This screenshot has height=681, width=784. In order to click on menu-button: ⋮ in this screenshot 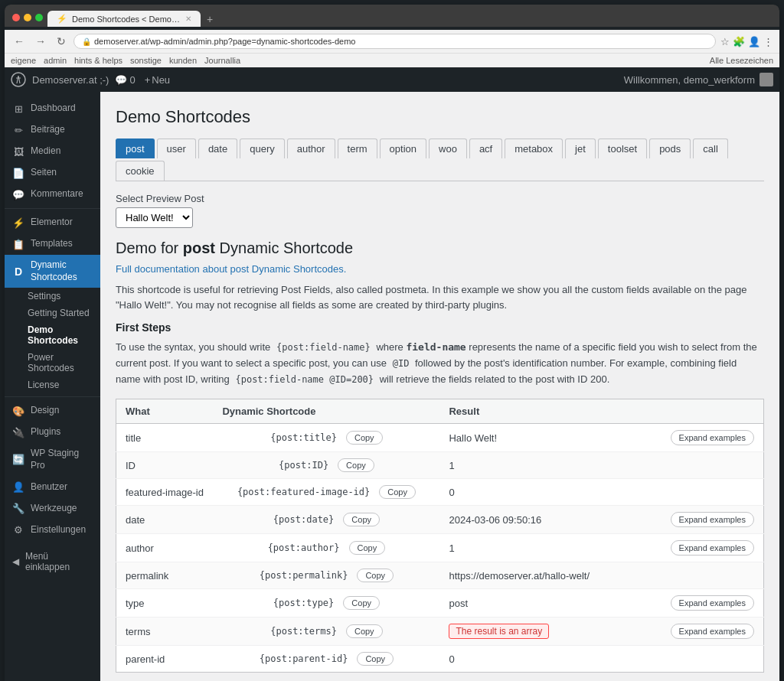, I will do `click(769, 41)`.